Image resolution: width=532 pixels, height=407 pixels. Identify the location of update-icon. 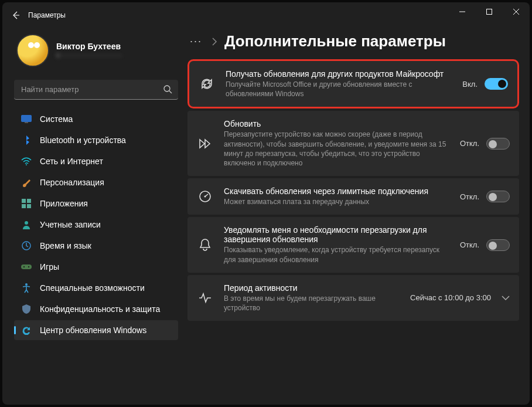
(26, 330).